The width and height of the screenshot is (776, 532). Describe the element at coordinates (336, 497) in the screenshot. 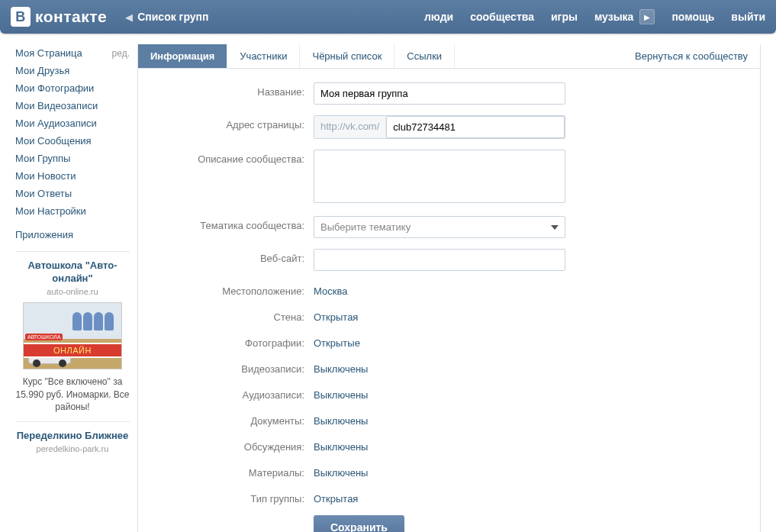

I see `group-type-value: Открытая` at that location.